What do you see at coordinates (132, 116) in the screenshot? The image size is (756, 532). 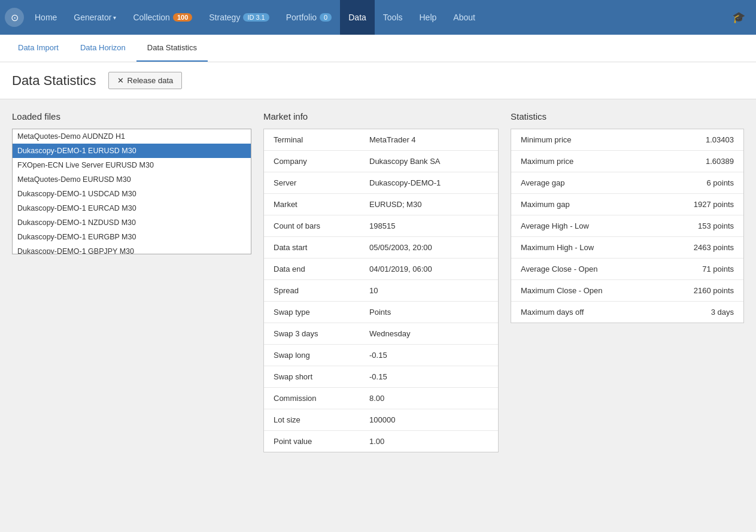 I see `loaded-files-title: Loaded files` at bounding box center [132, 116].